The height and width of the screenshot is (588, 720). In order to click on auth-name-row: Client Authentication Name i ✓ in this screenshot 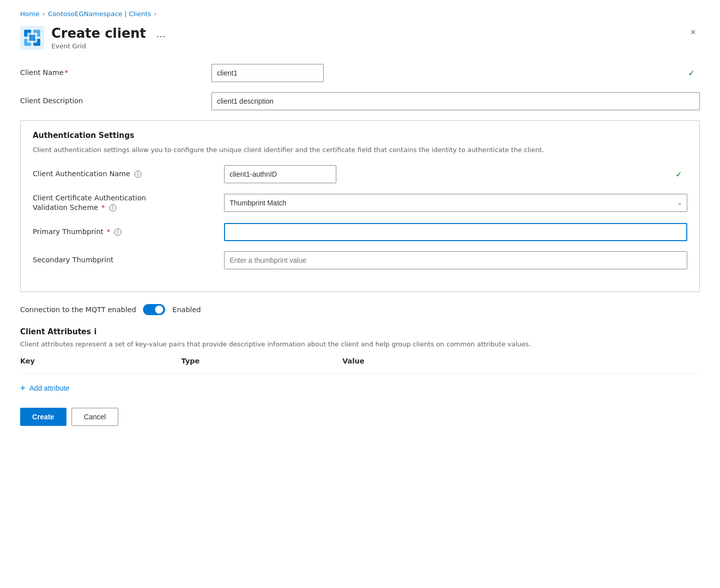, I will do `click(360, 174)`.